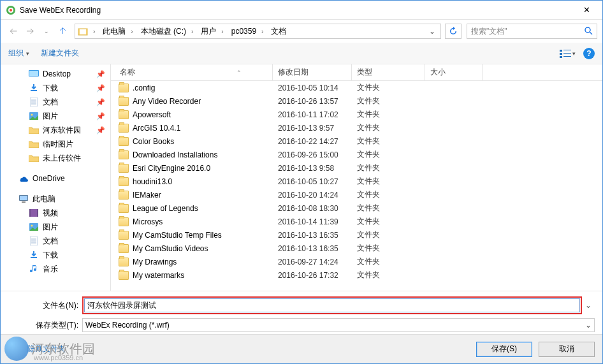 This screenshot has height=364, width=603. I want to click on search-input: 搜索"文档", so click(532, 31).